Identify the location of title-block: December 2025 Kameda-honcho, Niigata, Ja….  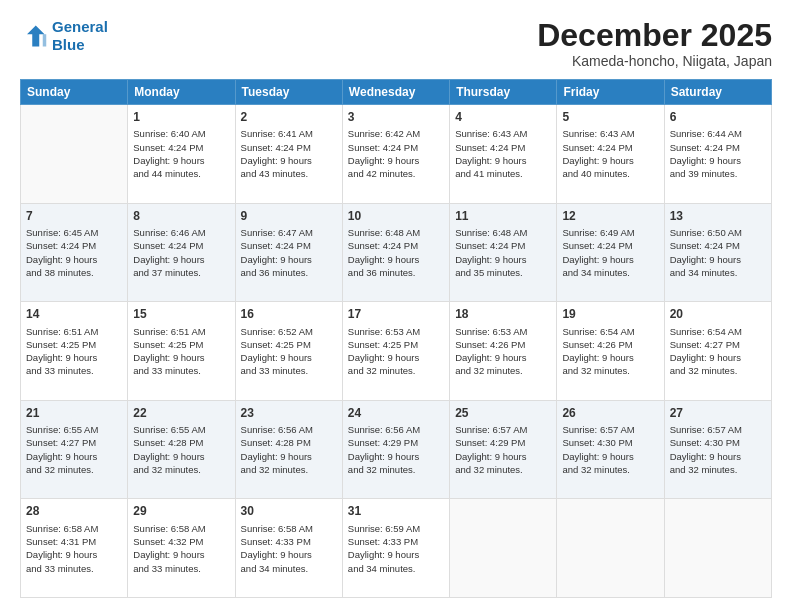
(654, 44).